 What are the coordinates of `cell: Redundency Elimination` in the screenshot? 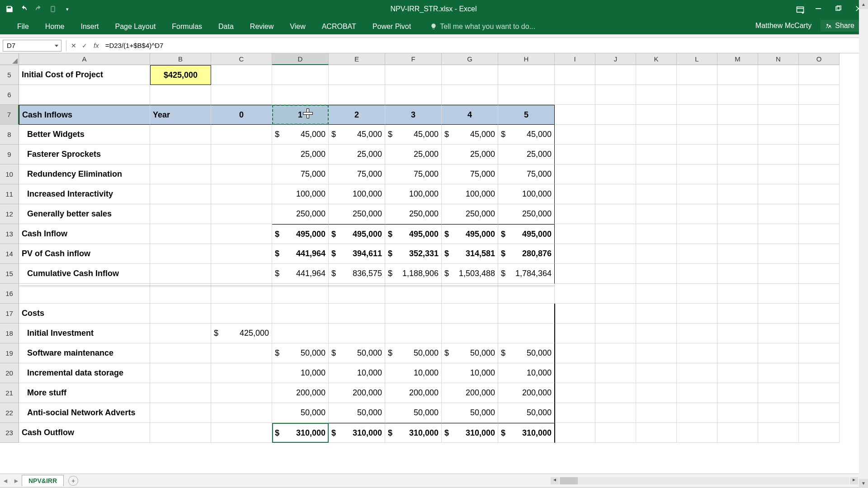 It's located at (85, 174).